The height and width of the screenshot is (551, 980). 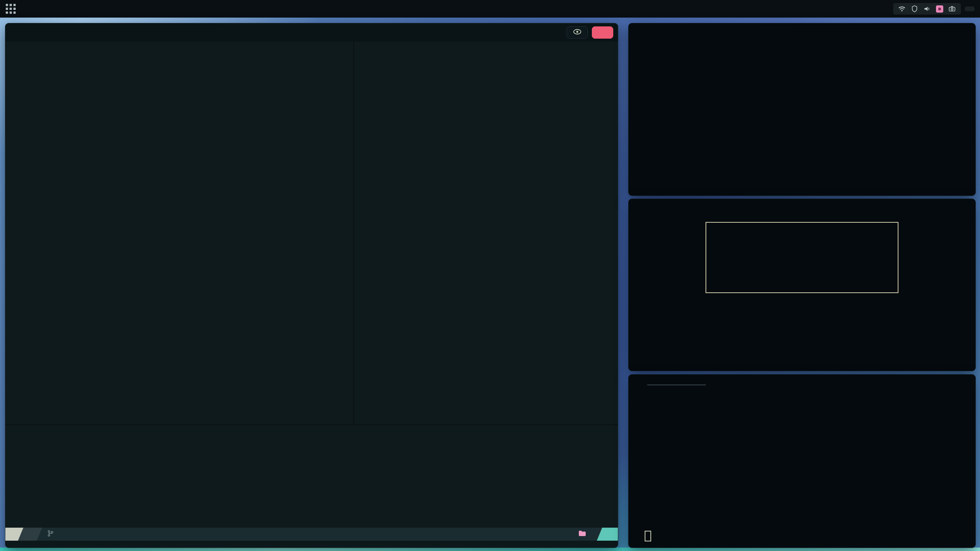 What do you see at coordinates (607, 534) in the screenshot?
I see `scroll-progress-segment` at bounding box center [607, 534].